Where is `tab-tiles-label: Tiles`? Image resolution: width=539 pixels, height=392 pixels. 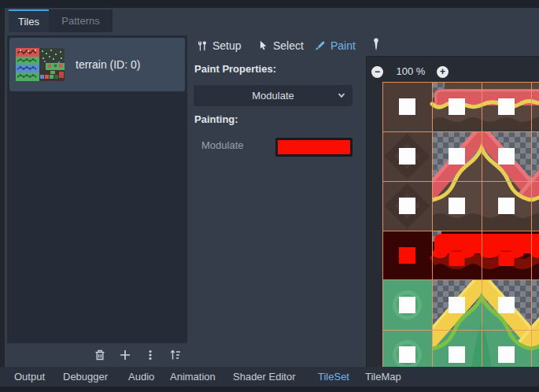
tab-tiles-label: Tiles is located at coordinates (28, 22).